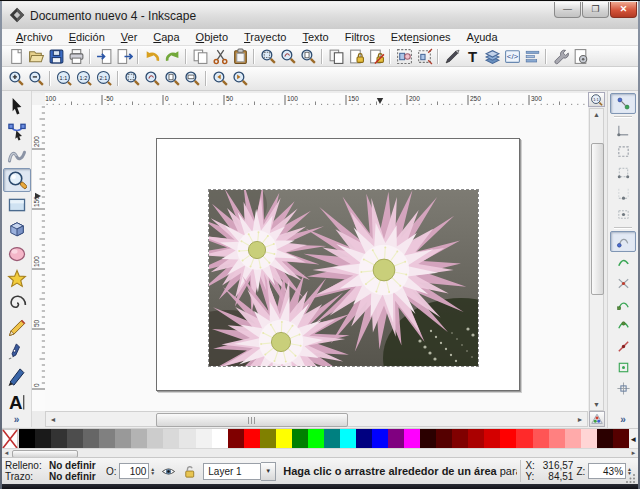 This screenshot has width=640, height=489. I want to click on vertical-scrollbar: ▲ ▼, so click(596, 260).